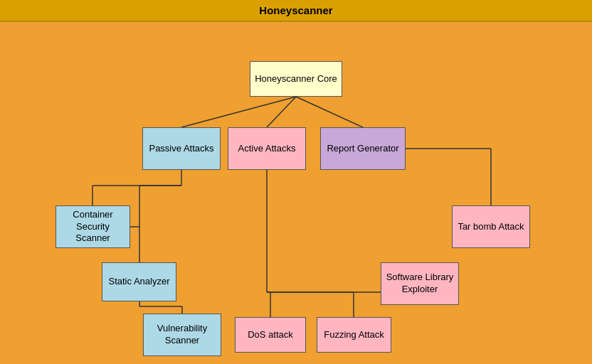 The height and width of the screenshot is (364, 592). What do you see at coordinates (420, 284) in the screenshot?
I see `node-software: Software Library Exploiter` at bounding box center [420, 284].